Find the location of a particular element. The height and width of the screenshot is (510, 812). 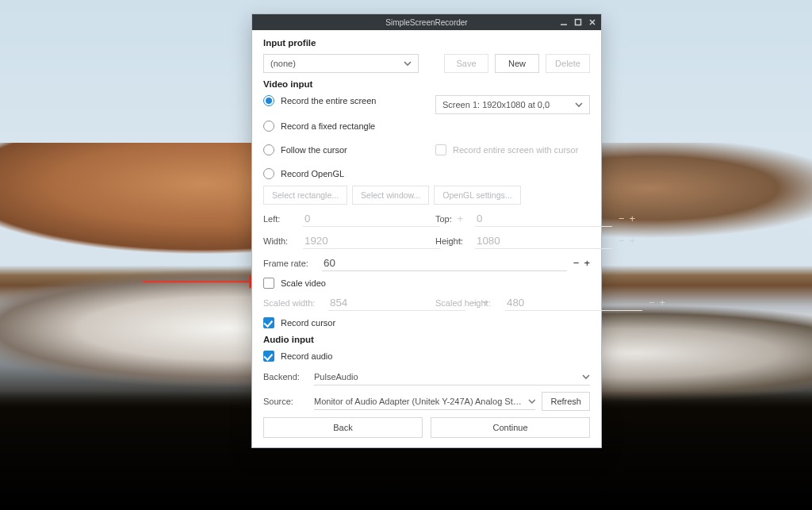

profile-new-button: New is located at coordinates (517, 63).